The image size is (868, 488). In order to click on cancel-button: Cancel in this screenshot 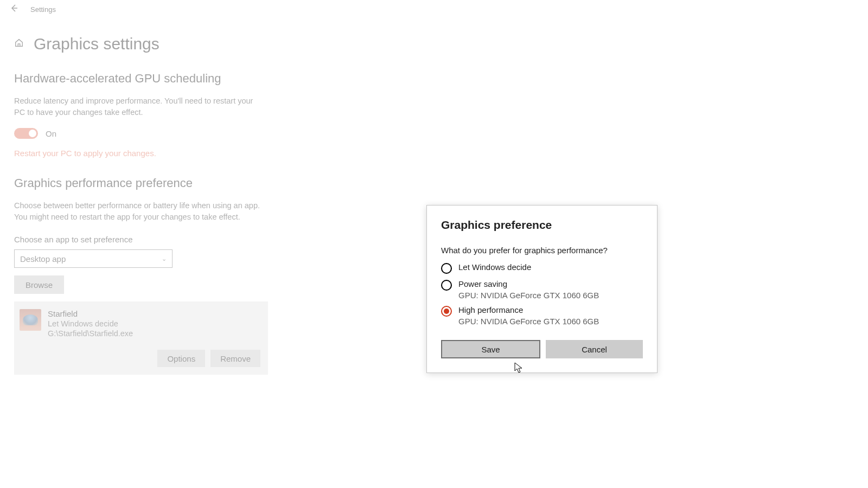, I will do `click(595, 349)`.